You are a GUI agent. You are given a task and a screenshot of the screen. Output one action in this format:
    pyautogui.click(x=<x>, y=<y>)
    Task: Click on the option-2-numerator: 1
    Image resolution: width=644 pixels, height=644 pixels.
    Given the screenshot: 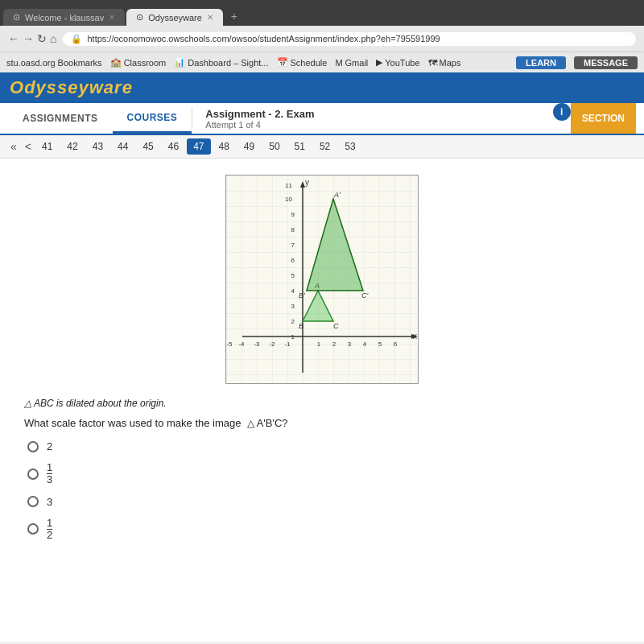 What is the action you would take?
    pyautogui.click(x=50, y=468)
    